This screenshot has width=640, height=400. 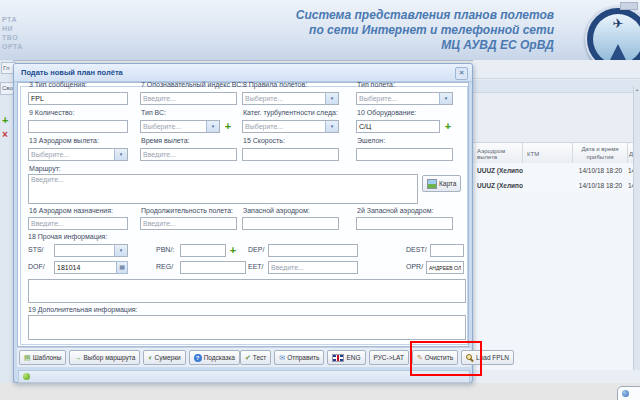 I want to click on background-toolbar, so click(x=556, y=86).